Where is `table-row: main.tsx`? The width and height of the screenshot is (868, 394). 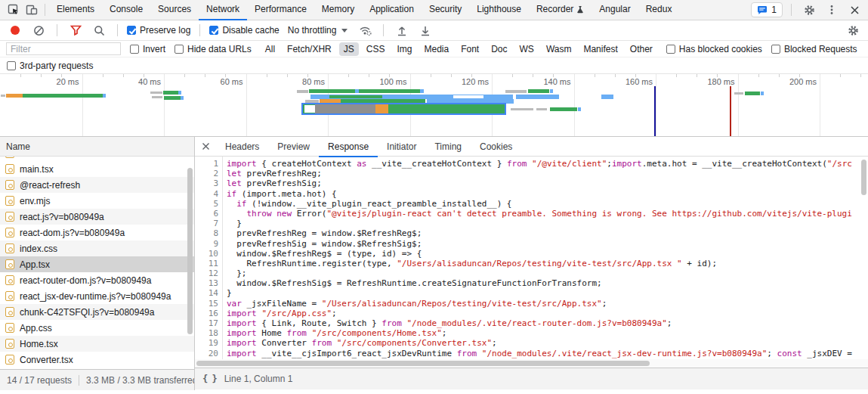 table-row: main.tsx is located at coordinates (97, 169).